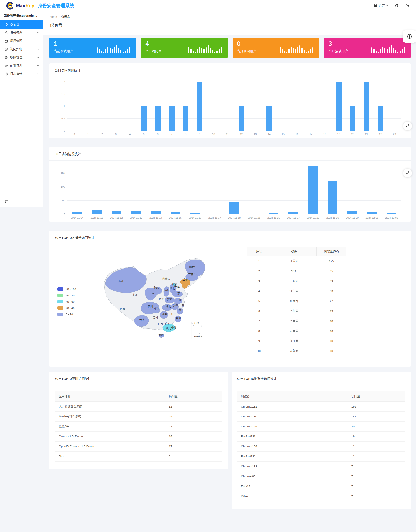 The image size is (416, 532). What do you see at coordinates (23, 57) in the screenshot?
I see `sidebar-item-label: 权限管理` at bounding box center [23, 57].